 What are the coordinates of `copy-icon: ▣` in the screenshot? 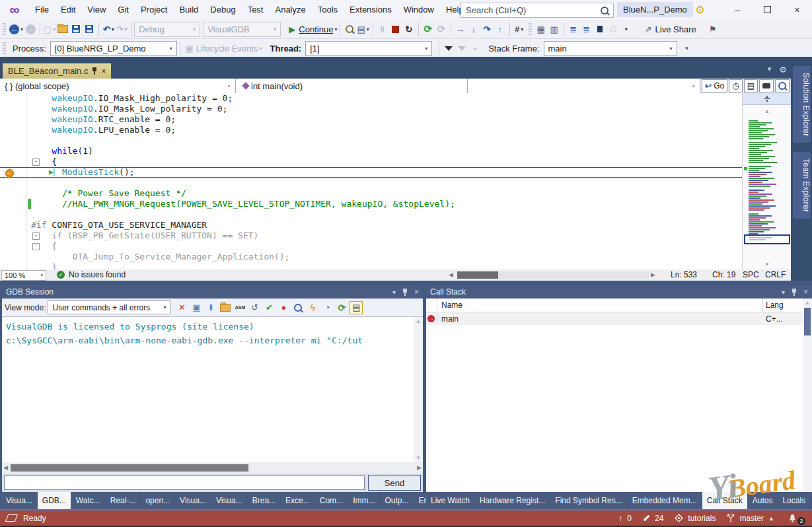 It's located at (196, 308).